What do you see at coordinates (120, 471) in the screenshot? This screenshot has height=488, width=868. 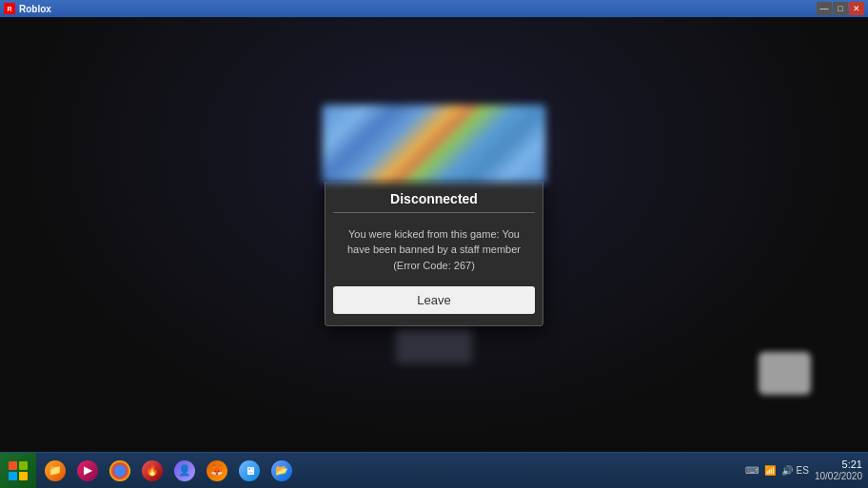 I see `chrome-icon` at bounding box center [120, 471].